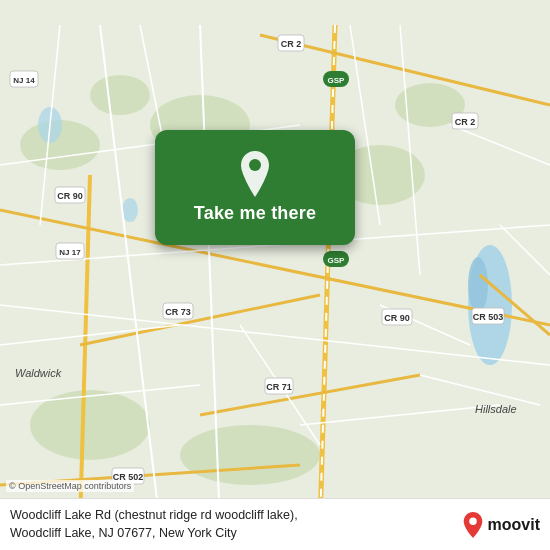  What do you see at coordinates (24, 80) in the screenshot?
I see `svg-text: NJ 14` at bounding box center [24, 80].